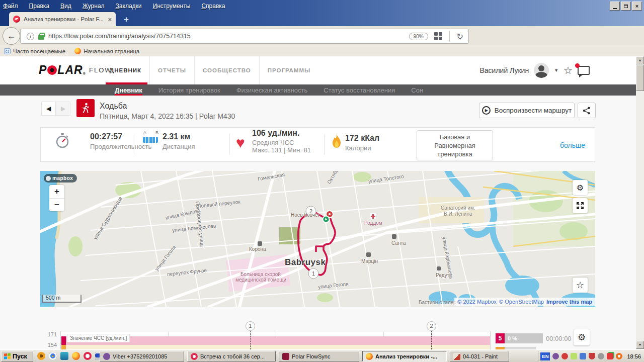  I want to click on activity-subtitle: Пятница, Март 4, 2022 16:35 | Polar M430, so click(167, 116).